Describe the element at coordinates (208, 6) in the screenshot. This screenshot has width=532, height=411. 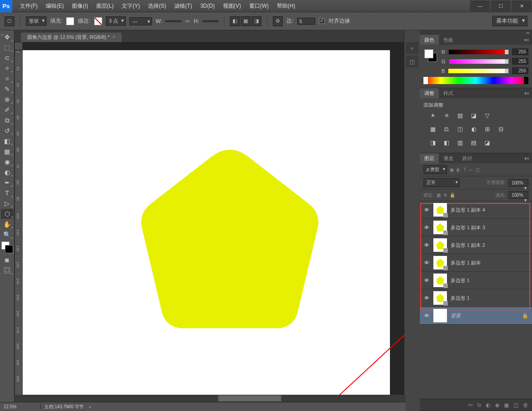
I see `menu-3d: 3D(D)` at that location.